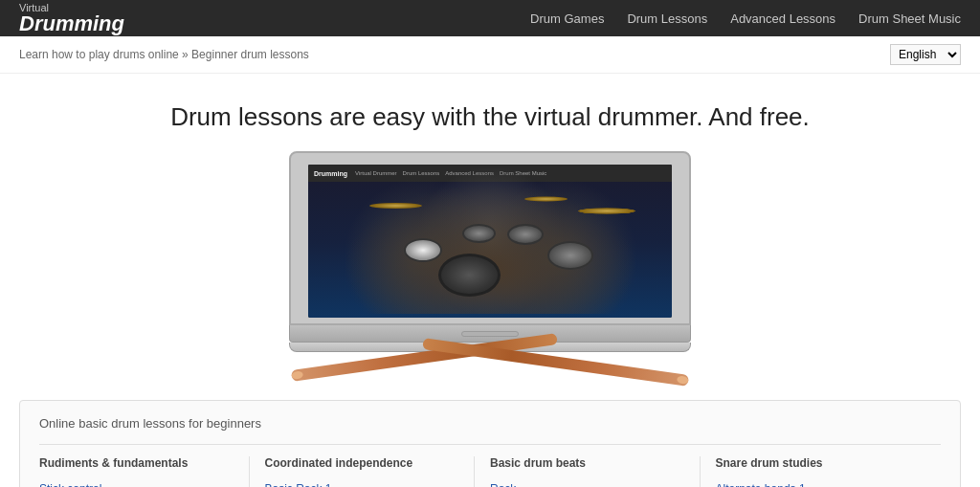 The height and width of the screenshot is (487, 980). What do you see at coordinates (821, 483) in the screenshot?
I see `list-item: Alternate hands 1` at bounding box center [821, 483].